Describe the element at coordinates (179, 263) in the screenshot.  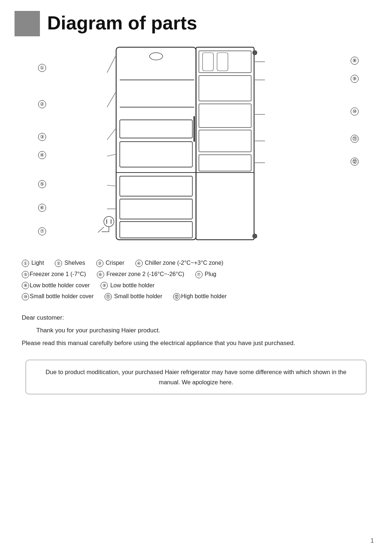
I see `legend-item-4: ④ Chiller zone (-2°C~+3°C zone)` at that location.